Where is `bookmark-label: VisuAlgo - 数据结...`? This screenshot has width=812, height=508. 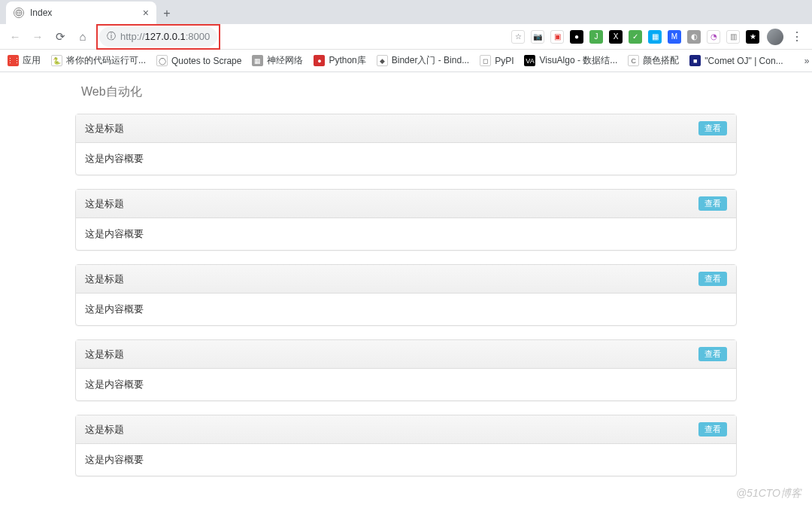
bookmark-label: VisuAlgo - 数据结... is located at coordinates (578, 60).